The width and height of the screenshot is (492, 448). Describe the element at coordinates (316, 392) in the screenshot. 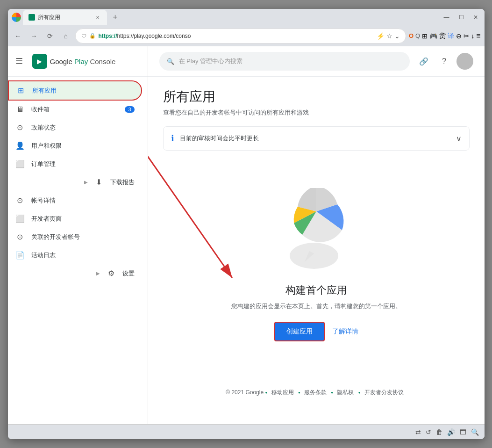

I see `footer: © 2021 Google ● 移动应用 ● 服务条款 ● 隐私权 ● 开发者分…` at that location.